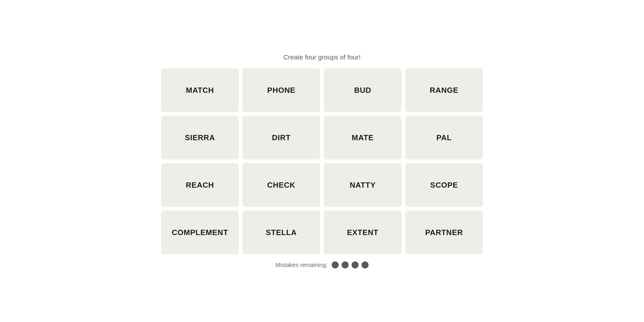 The image size is (644, 322). I want to click on tile-label: DIRT, so click(281, 138).